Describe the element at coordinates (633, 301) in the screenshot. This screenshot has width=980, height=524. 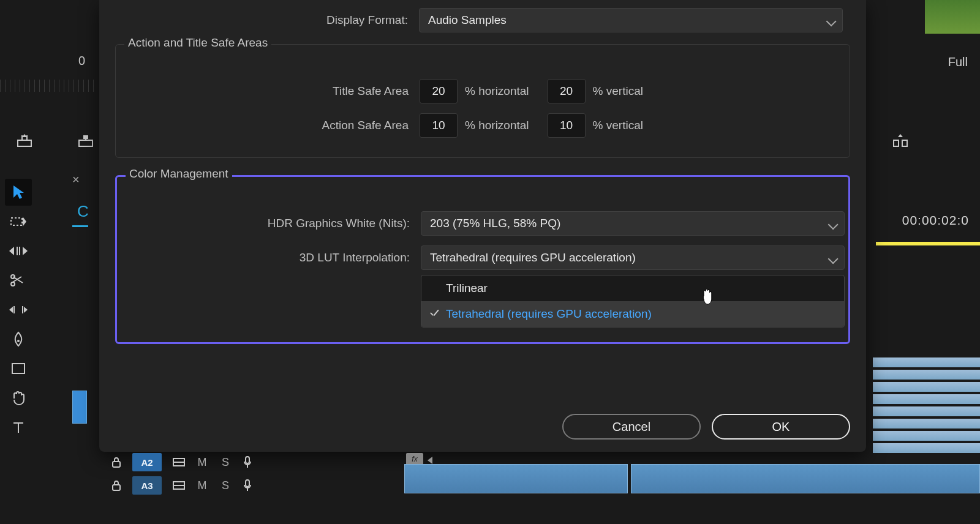
I see `lut-interpolation-options: Trilinear Tetrahedral (requires GPU acce…` at that location.